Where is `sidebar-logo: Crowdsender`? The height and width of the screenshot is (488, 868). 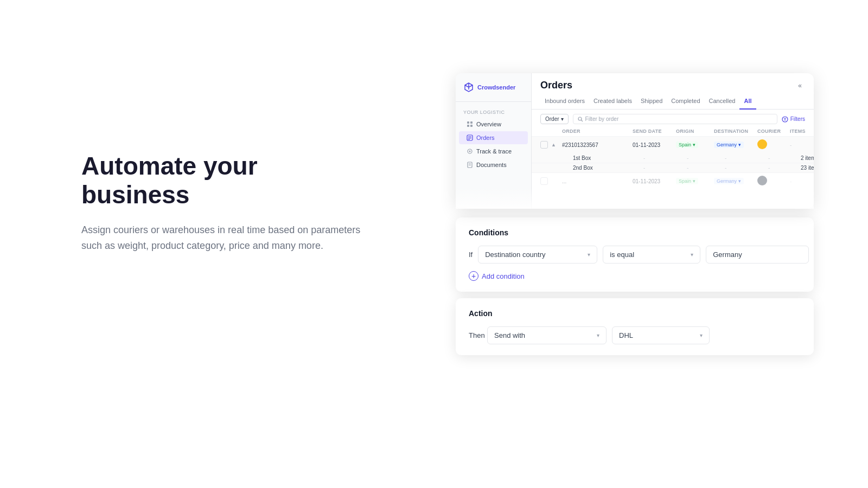
sidebar-logo: Crowdsender is located at coordinates (494, 92).